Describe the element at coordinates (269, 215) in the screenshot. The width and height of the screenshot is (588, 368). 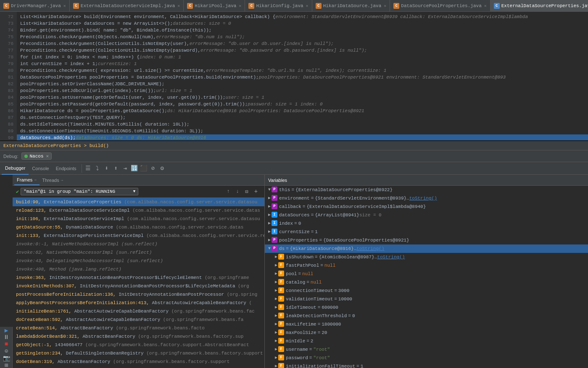
I see `var-arrow-3: ▶` at that location.